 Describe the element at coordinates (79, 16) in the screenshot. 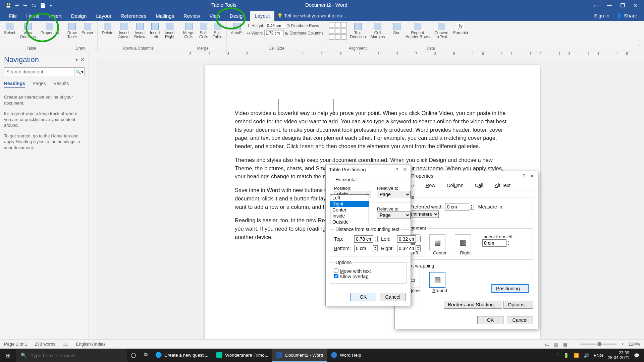

I see `tab-design: Design` at that location.